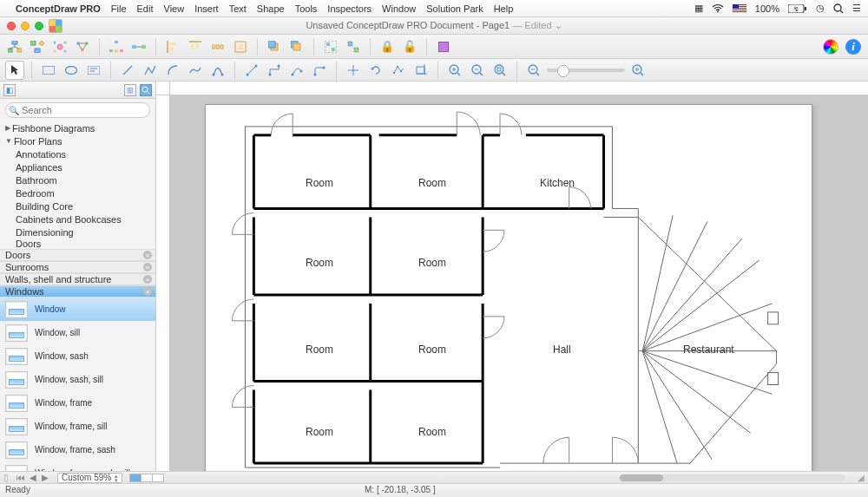 Image resolution: width=868 pixels, height=497 pixels. I want to click on tool-flowchart-icon, so click(37, 47).